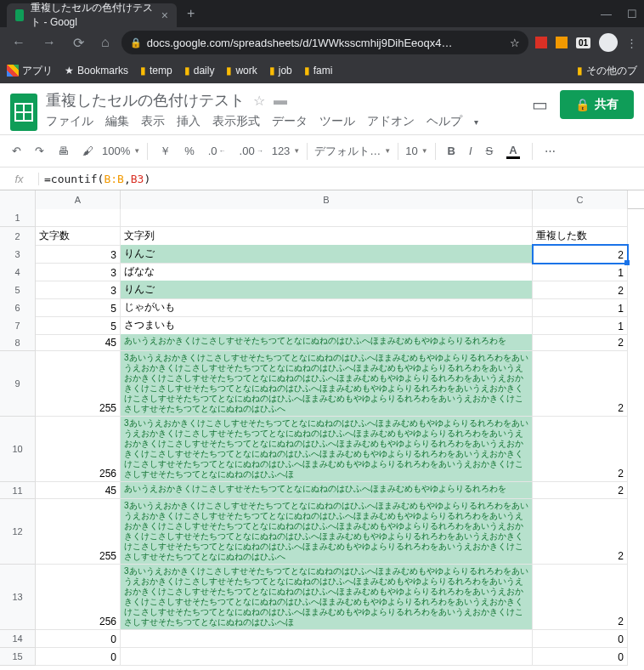 The height and width of the screenshot is (670, 644). I want to click on undo-button: ↶, so click(17, 151).